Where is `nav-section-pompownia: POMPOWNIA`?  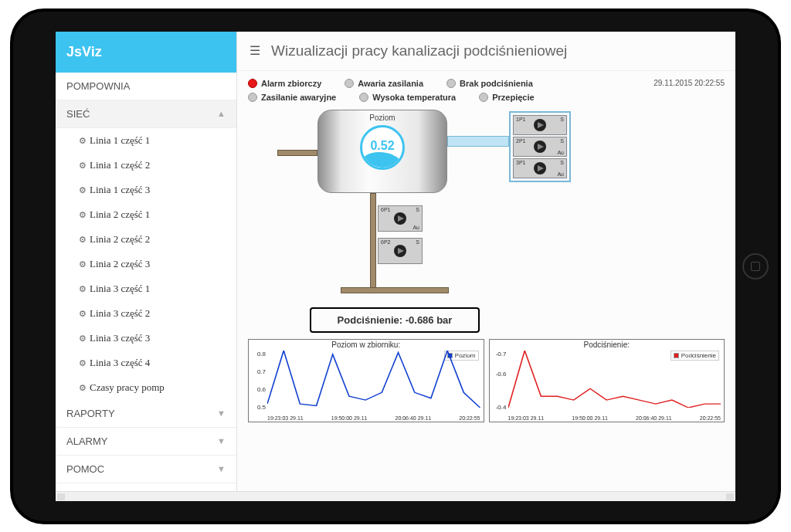 nav-section-pompownia: POMPOWNIA is located at coordinates (146, 86).